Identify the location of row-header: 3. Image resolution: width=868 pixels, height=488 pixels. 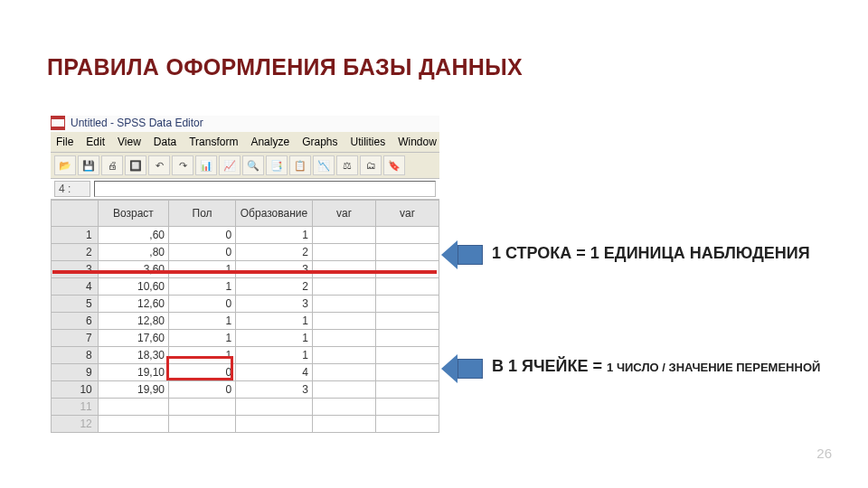
(75, 269).